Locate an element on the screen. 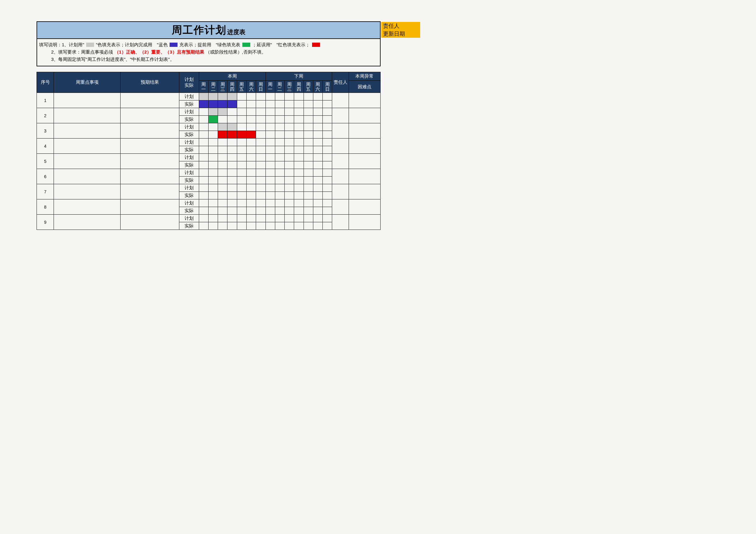 The height and width of the screenshot is (534, 756). tag-owner: 责任人 is located at coordinates (401, 26).